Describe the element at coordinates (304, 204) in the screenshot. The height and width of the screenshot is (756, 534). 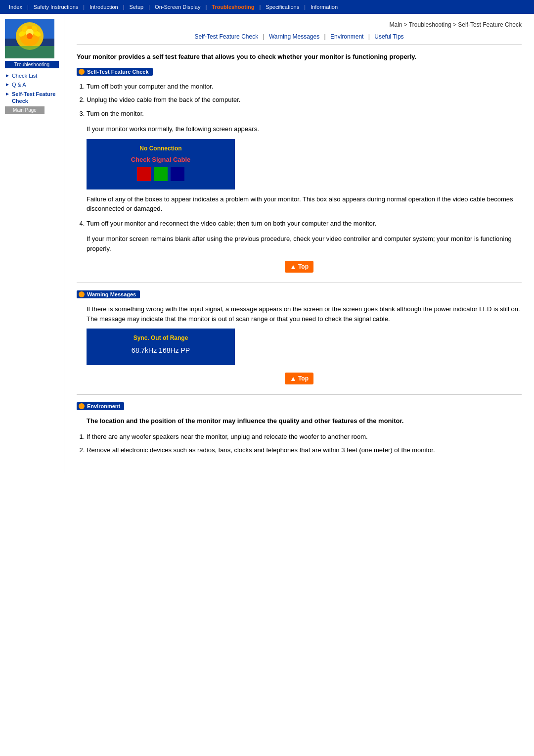
I see `failure-note: Failure of any of the boxes to appear in…` at that location.